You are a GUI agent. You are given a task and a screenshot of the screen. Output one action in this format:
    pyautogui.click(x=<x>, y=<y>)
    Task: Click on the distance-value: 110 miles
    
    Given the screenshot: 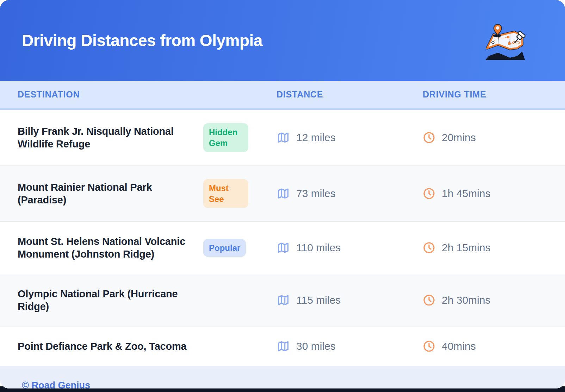 What is the action you would take?
    pyautogui.click(x=318, y=248)
    